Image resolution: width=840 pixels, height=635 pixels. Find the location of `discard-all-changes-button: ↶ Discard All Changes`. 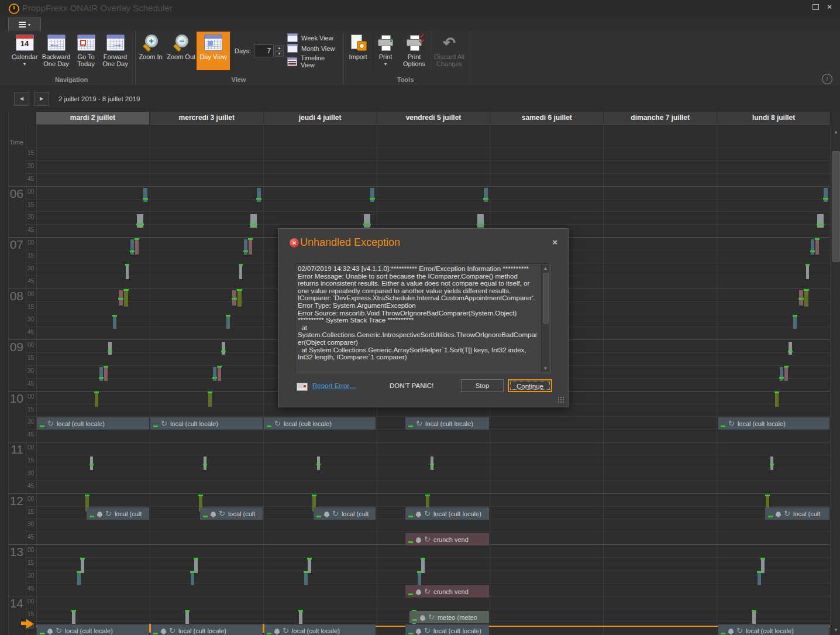

discard-all-changes-button: ↶ Discard All Changes is located at coordinates (449, 51).